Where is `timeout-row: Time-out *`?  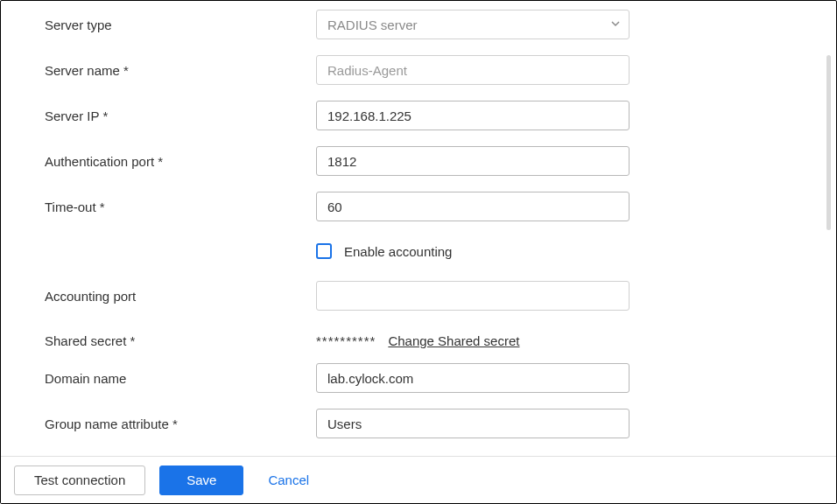
timeout-row: Time-out * is located at coordinates (418, 206).